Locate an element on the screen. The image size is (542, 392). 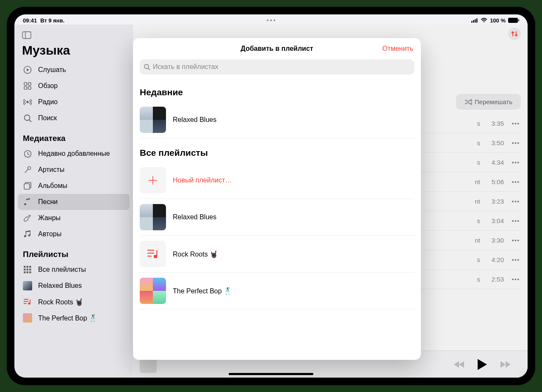
battery-percent: 100 % is located at coordinates (498, 20).